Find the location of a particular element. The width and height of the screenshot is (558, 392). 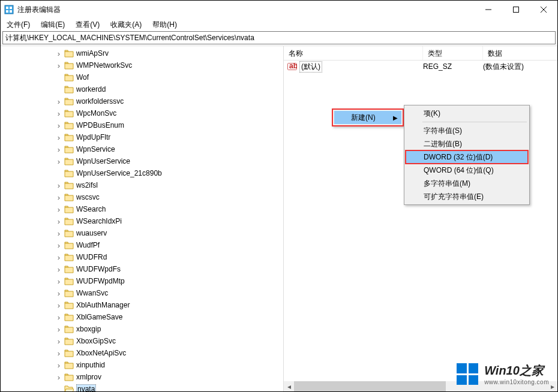

tree-item: ›WSearchIdxPi is located at coordinates (142, 221).